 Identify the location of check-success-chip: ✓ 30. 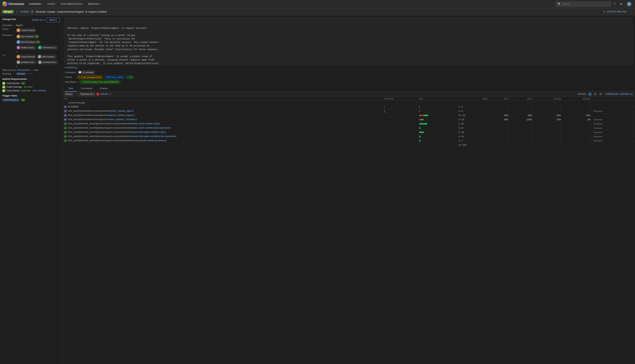
(130, 77).